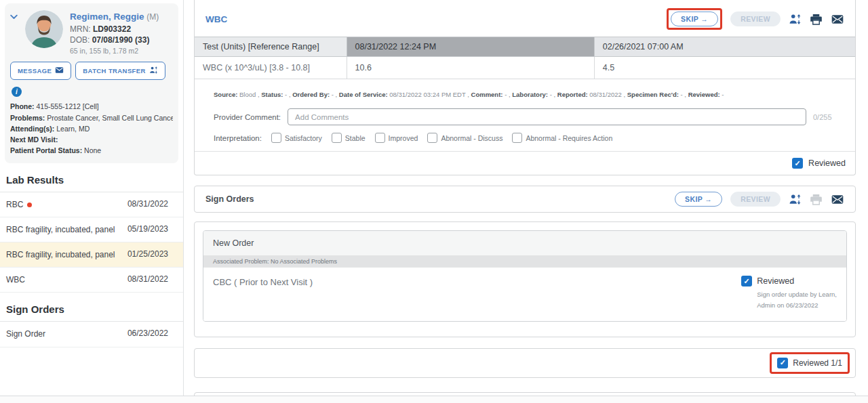 The height and width of the screenshot is (403, 868). I want to click on wbc-panel-controls: SKIP → REVIEW, so click(755, 19).